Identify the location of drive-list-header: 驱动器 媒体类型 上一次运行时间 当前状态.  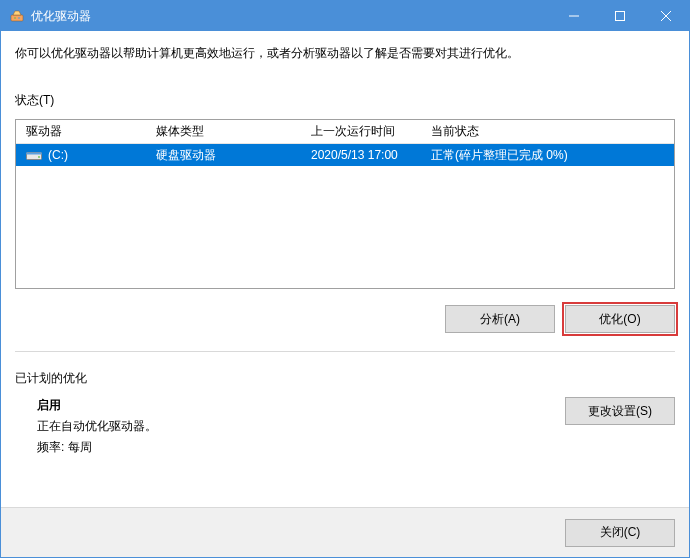
(345, 132).